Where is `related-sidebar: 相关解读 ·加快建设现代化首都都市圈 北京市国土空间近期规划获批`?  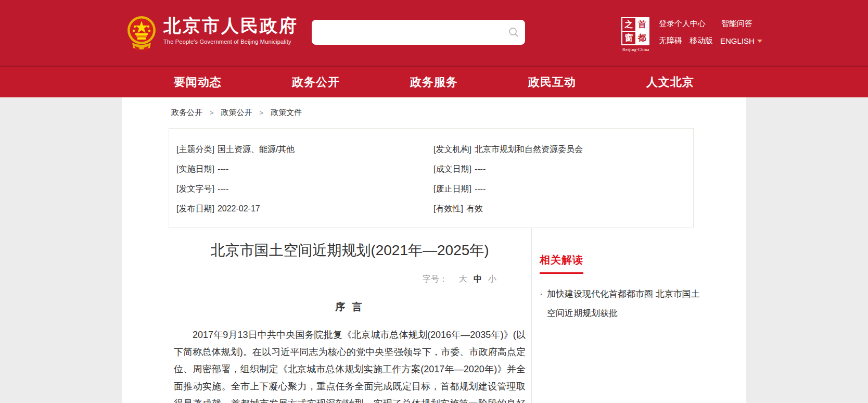
related-sidebar: 相关解读 ·加快建设现代化首都都市圈 北京市国土空间近期规划获批 is located at coordinates (639, 316).